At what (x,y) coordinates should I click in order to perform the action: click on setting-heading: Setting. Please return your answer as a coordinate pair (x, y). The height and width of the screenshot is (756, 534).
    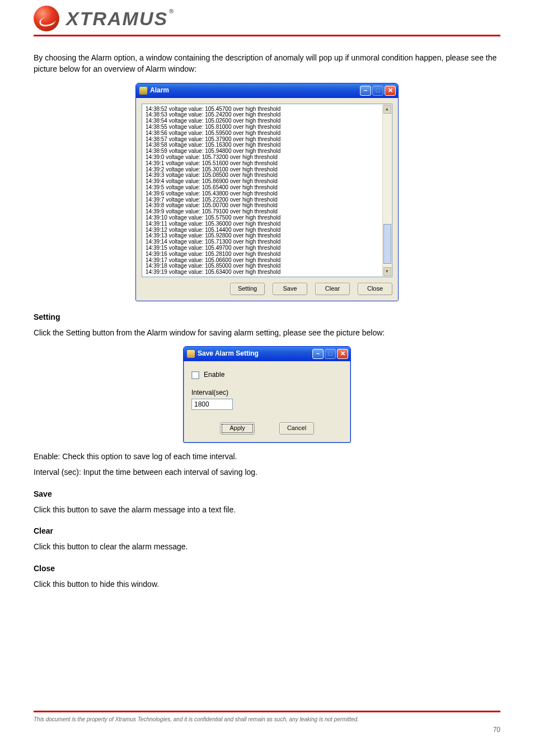
    Looking at the image, I should click on (267, 317).